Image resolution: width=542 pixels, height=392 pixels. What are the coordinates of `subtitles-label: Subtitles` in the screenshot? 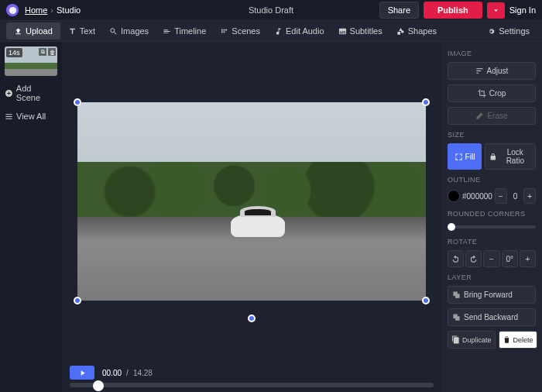 It's located at (366, 31).